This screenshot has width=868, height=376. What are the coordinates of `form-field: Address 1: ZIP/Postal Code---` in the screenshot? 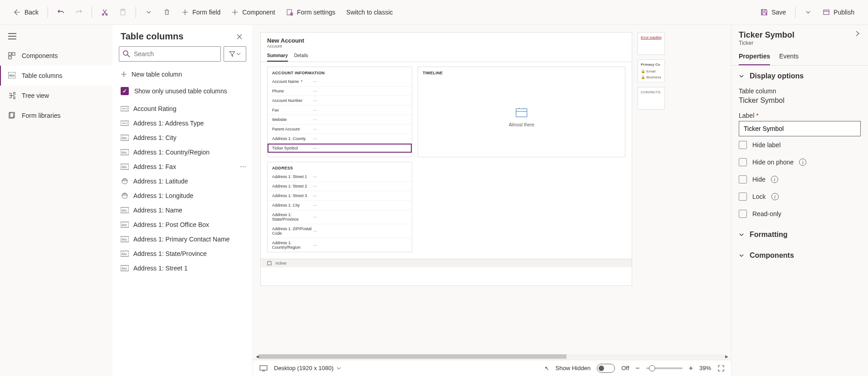 It's located at (340, 231).